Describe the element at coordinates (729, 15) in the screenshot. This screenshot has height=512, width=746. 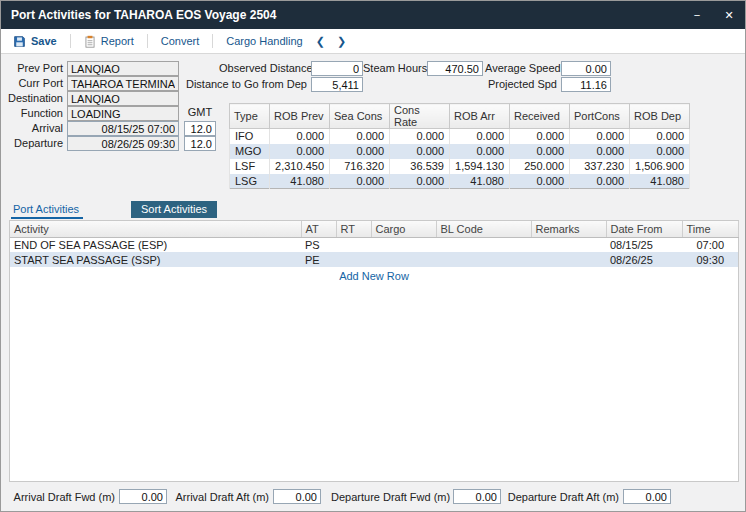
I see `close-button: ✕` at that location.